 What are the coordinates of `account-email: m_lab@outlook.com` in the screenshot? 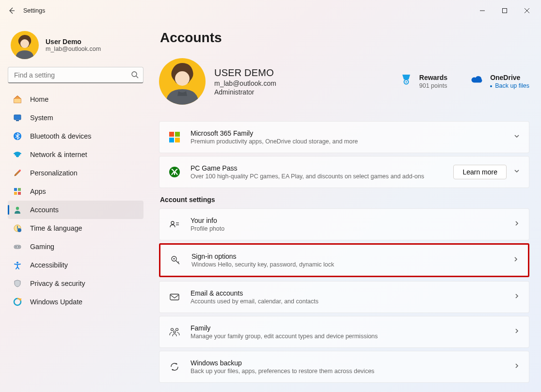 It's located at (245, 83).